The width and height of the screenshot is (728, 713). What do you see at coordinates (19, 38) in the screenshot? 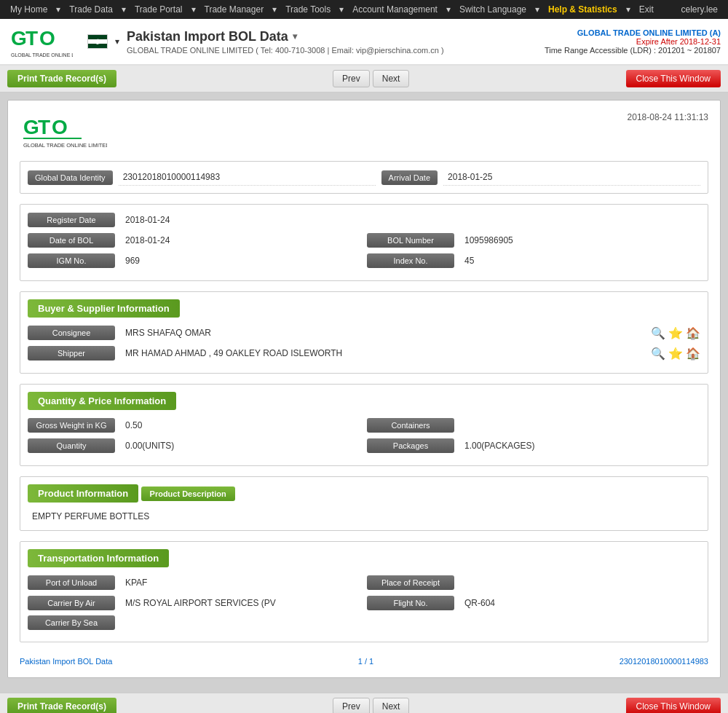
I see `svg-text: G` at bounding box center [19, 38].